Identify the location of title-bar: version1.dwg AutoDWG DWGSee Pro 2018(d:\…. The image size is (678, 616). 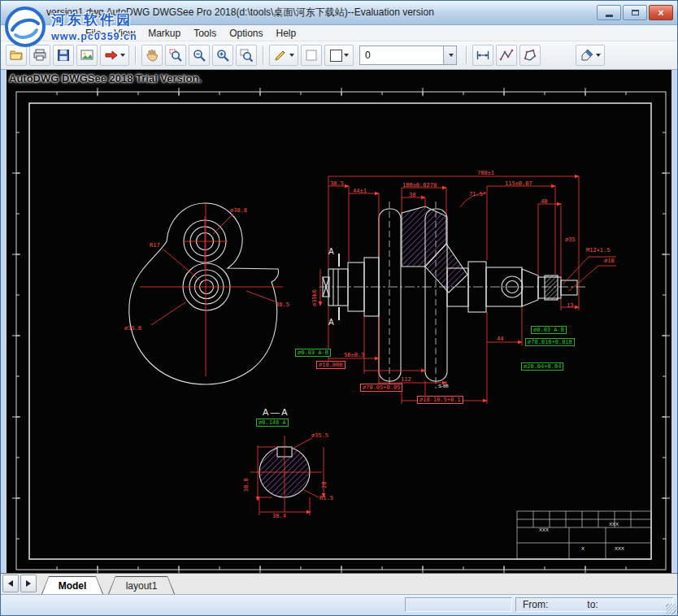
(339, 13).